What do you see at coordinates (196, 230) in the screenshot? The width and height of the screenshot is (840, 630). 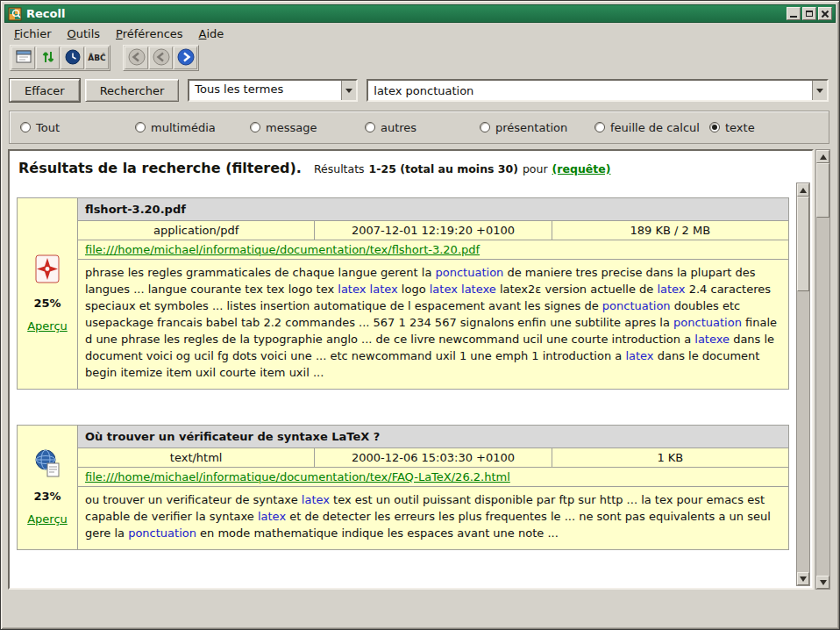 I see `result-mime: application/pdf` at bounding box center [196, 230].